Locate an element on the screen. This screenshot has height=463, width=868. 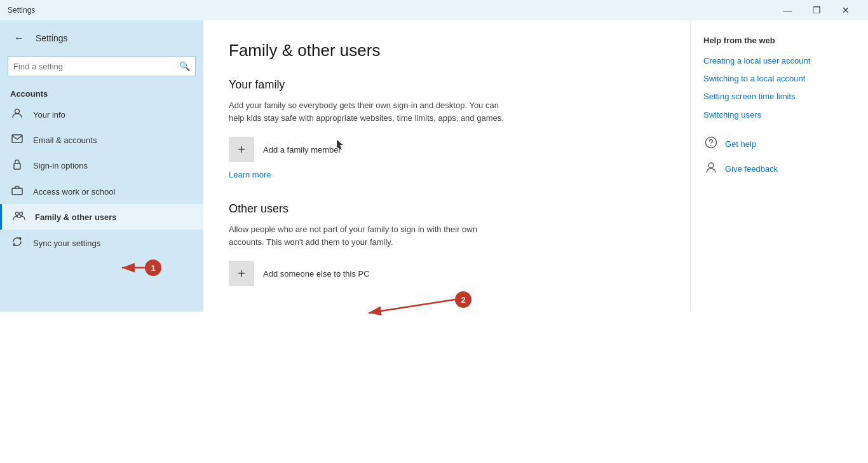
accounts-label: Accounts is located at coordinates (102, 93).